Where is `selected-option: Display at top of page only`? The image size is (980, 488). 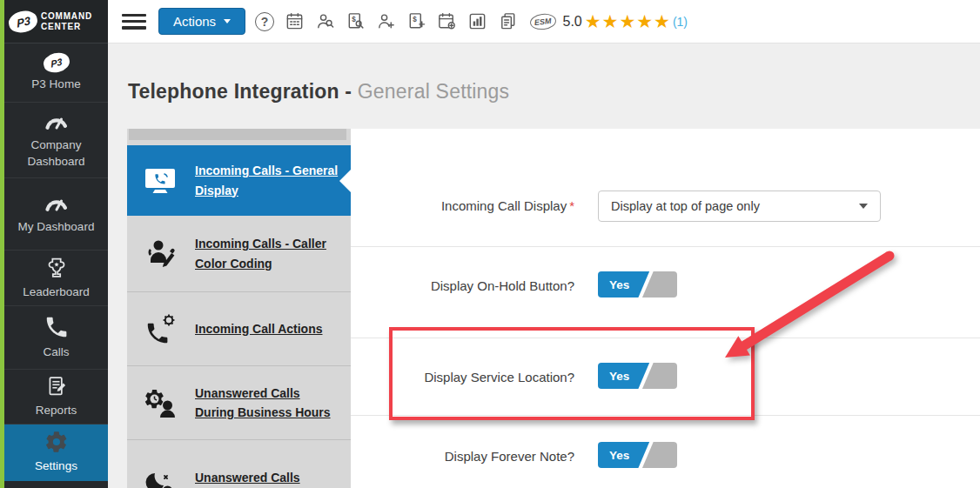 selected-option: Display at top of page only is located at coordinates (686, 206).